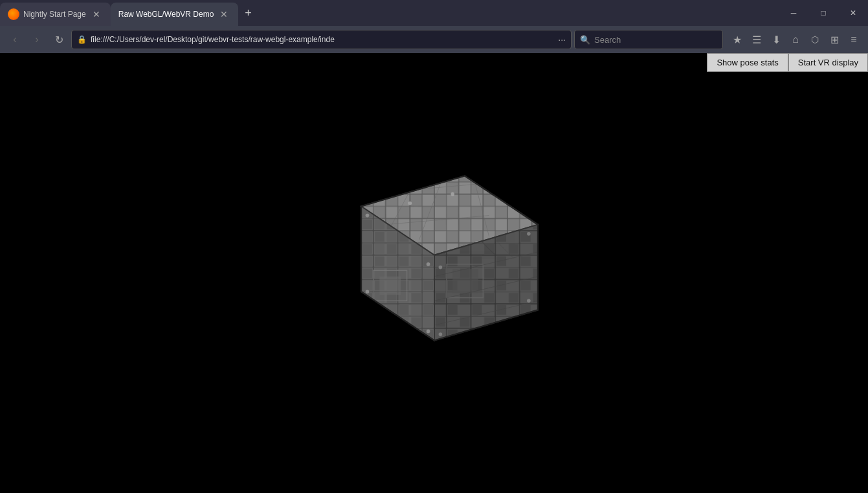 The image size is (868, 493). What do you see at coordinates (747, 62) in the screenshot?
I see `show-pose-stats-button: Show pose stats` at bounding box center [747, 62].